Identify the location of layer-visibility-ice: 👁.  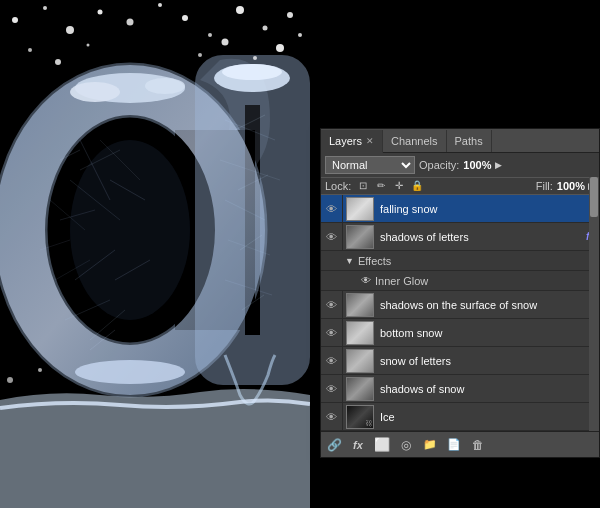
(332, 416).